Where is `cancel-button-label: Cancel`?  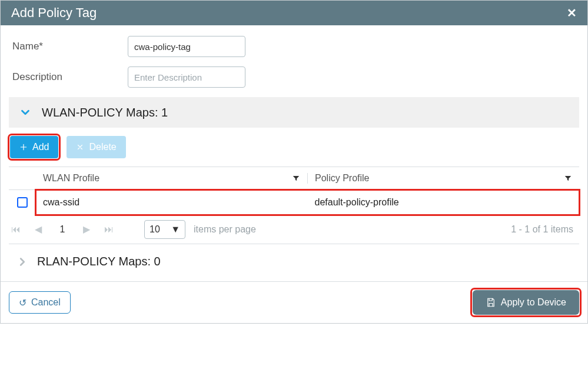
cancel-button-label: Cancel is located at coordinates (46, 302).